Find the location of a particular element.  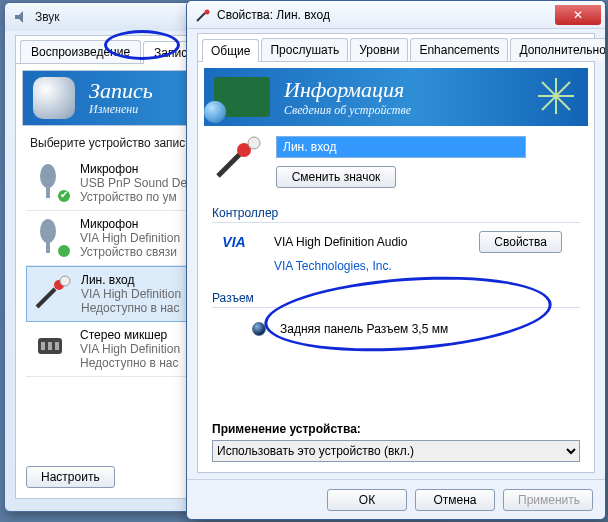

properties-tabs: Общие Прослушать Уровни Enhancements Доп… is located at coordinates (396, 48).